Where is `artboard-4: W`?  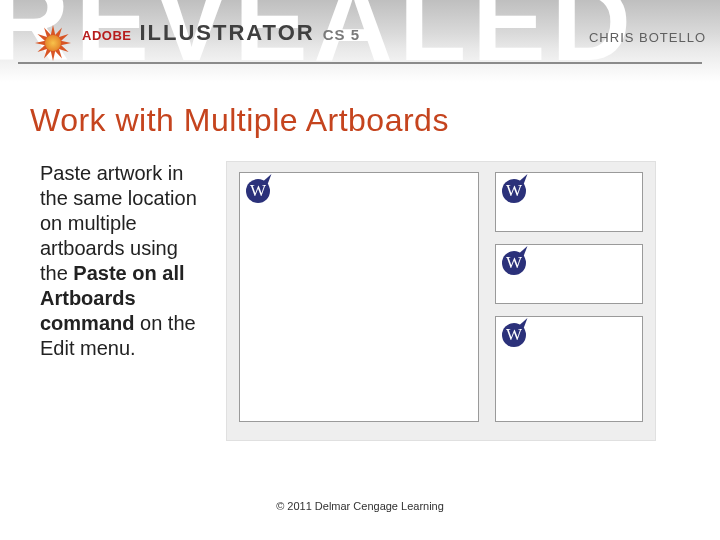
artboard-4: W is located at coordinates (569, 369).